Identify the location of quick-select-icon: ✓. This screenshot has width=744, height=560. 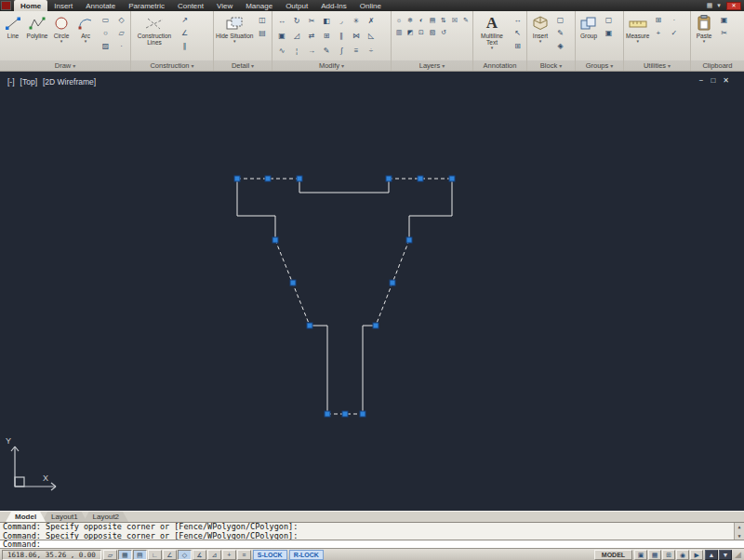
(673, 33).